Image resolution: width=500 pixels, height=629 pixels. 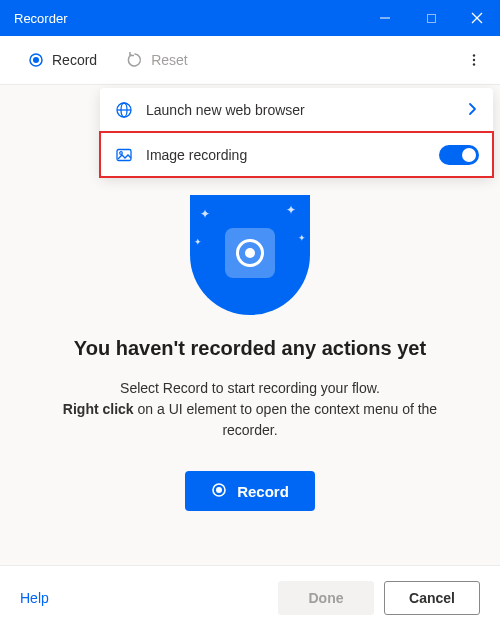 What do you see at coordinates (474, 60) in the screenshot?
I see `more-options-button` at bounding box center [474, 60].